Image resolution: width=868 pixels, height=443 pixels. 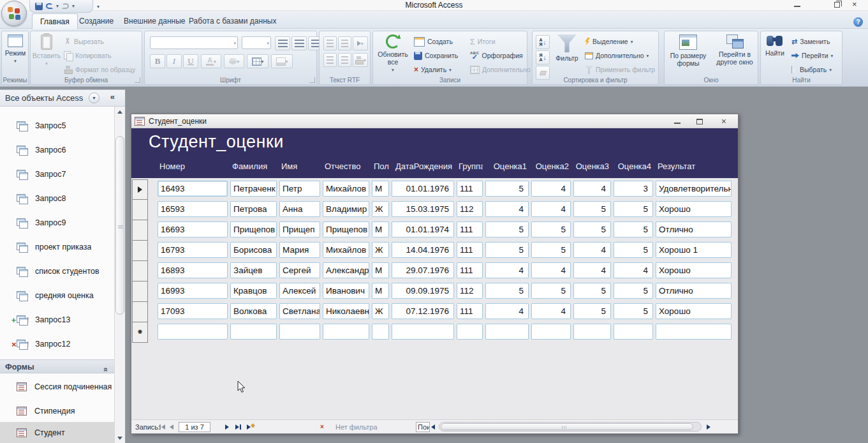 What do you see at coordinates (193, 250) in the screenshot?
I see `cell-nomer: 16793` at bounding box center [193, 250].